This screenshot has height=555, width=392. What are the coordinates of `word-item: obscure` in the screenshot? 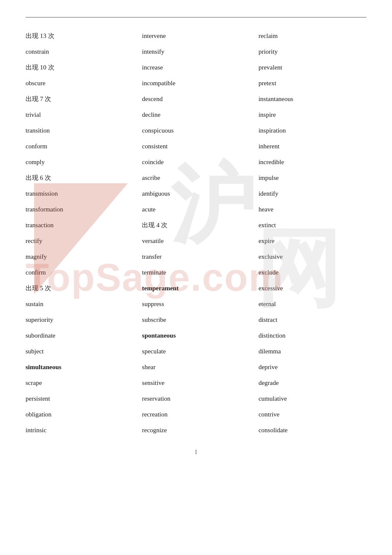 It's located at (79, 84).